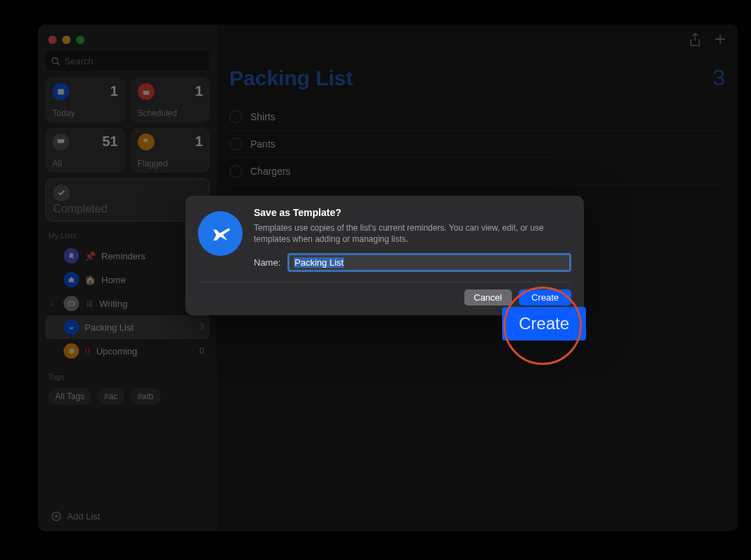 The width and height of the screenshot is (751, 560). What do you see at coordinates (171, 113) in the screenshot?
I see `tile-label: Scheduled` at bounding box center [171, 113].